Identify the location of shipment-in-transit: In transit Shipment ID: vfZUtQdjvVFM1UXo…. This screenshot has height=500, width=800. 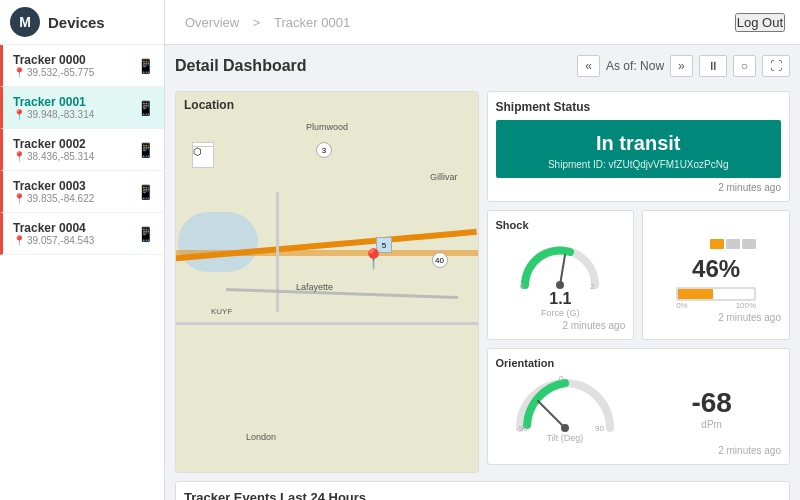
(639, 149).